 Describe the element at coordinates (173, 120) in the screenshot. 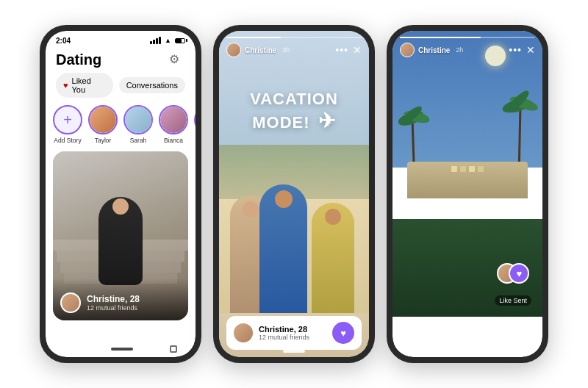

I see `bianca-avatar` at that location.